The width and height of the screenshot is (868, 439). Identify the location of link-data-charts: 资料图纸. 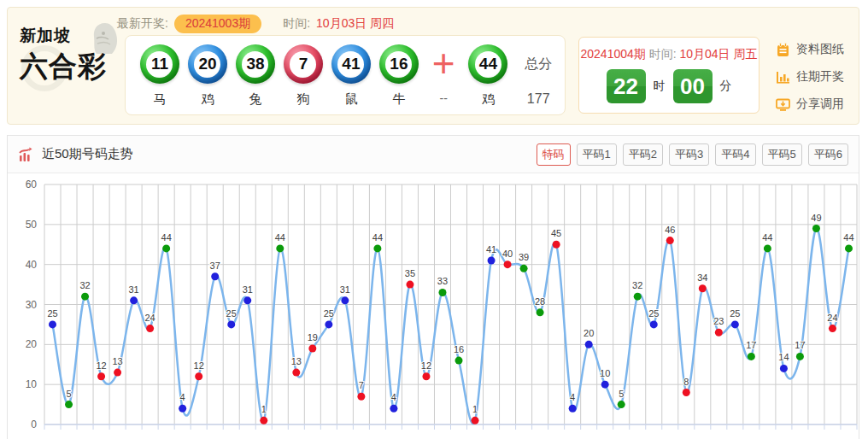
(810, 50).